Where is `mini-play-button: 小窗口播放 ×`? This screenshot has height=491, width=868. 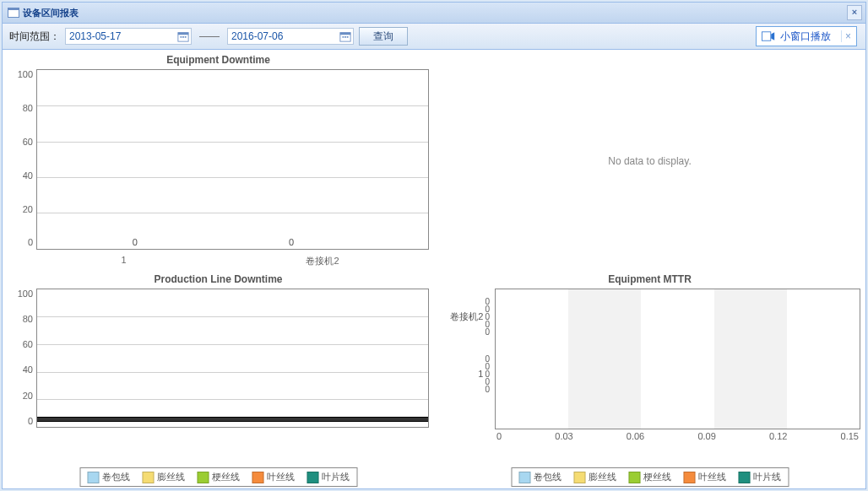
mini-play-button: 小窗口播放 × is located at coordinates (806, 36).